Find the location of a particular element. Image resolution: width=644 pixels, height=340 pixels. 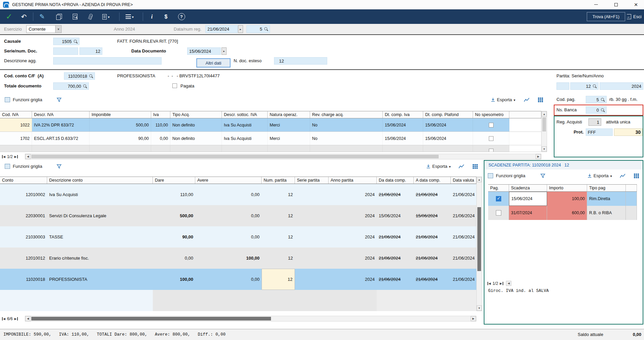

cell-scadenza: 15/06/2024 is located at coordinates (528, 199).